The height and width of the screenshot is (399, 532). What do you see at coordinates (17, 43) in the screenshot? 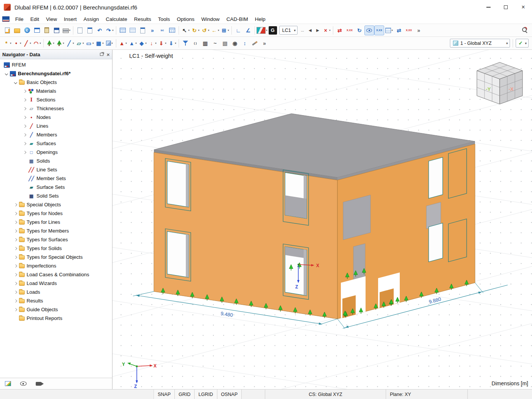
I see `new-node-button: • ▾` at bounding box center [17, 43].